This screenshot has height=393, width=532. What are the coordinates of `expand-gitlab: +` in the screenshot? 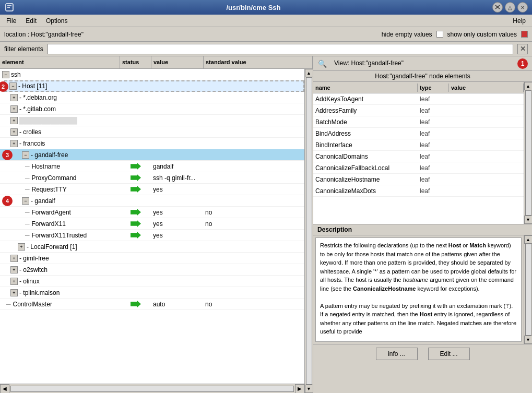 It's located at (14, 109).